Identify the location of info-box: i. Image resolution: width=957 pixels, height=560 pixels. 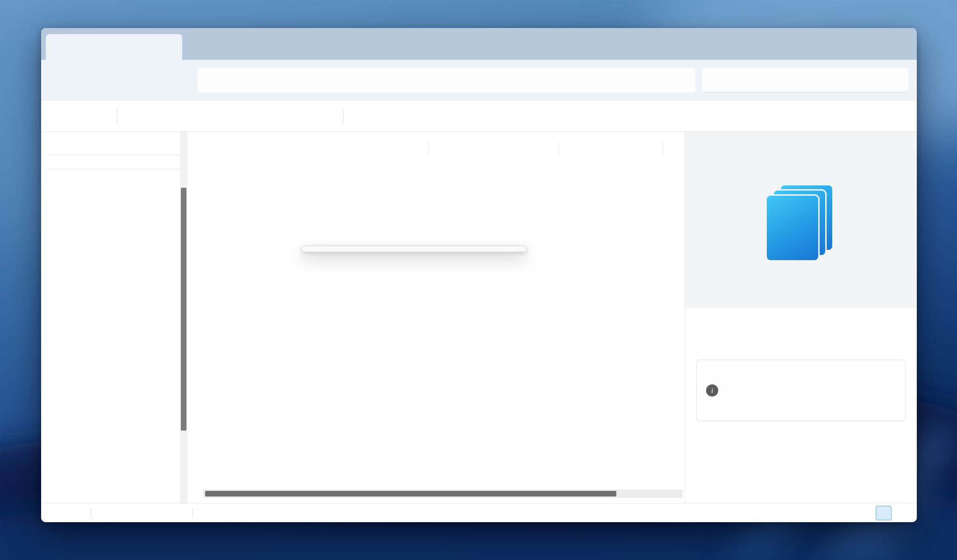
(801, 390).